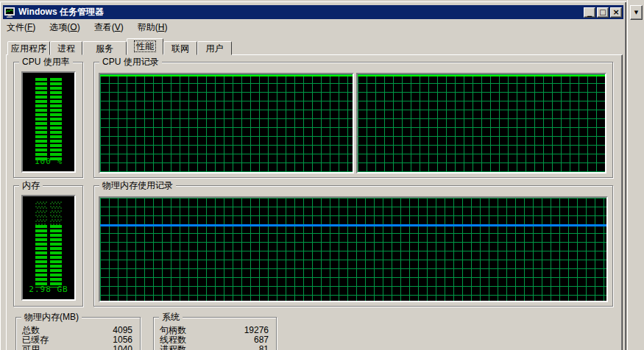 This screenshot has width=644, height=350. I want to click on system-group-title: 系统, so click(171, 317).